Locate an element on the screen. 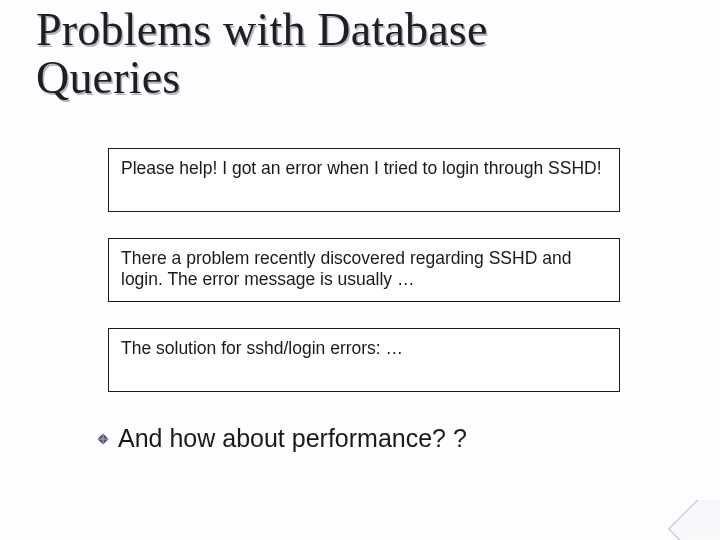  diamond-bullet-icon is located at coordinates (103, 439).